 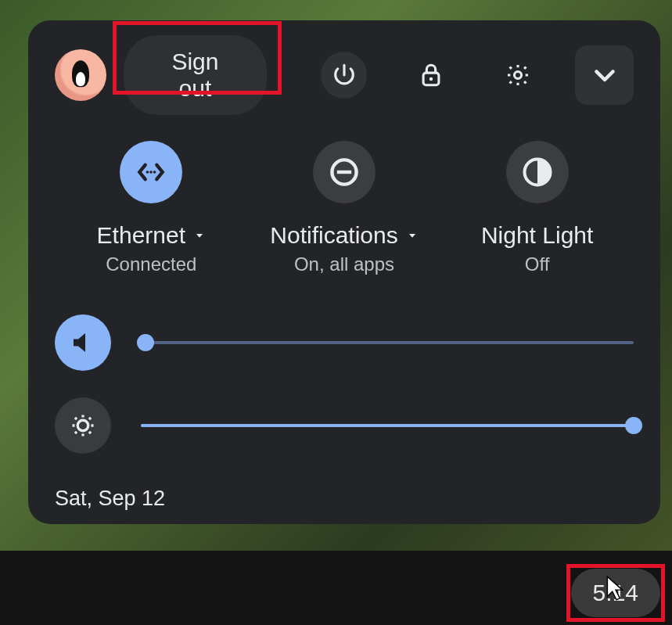 I want to click on network-status: Connected, so click(x=151, y=264).